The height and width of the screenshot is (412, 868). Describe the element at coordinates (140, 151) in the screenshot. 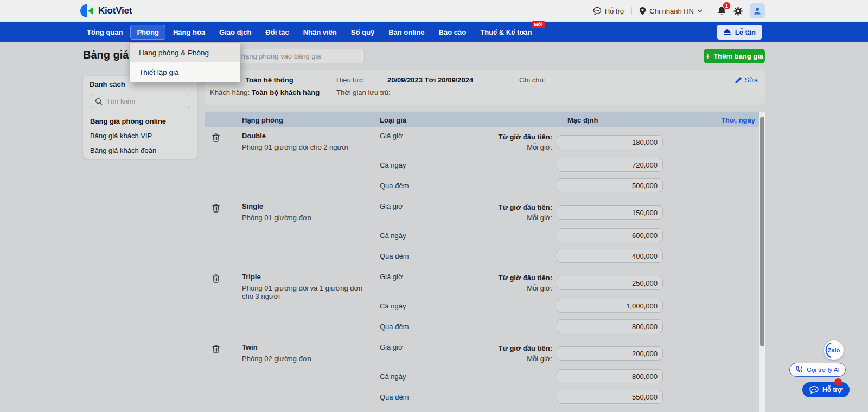

I see `pricebook-item-2: Bảng giá khách đoàn` at that location.